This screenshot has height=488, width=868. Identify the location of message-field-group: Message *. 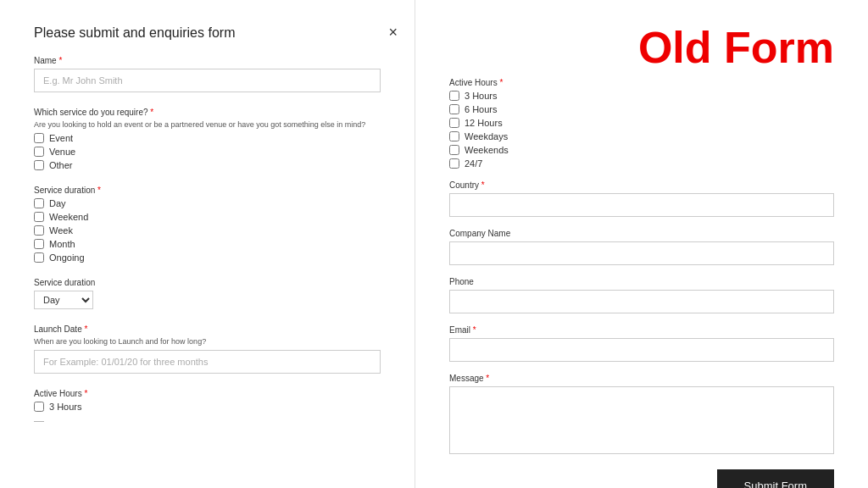
(642, 415).